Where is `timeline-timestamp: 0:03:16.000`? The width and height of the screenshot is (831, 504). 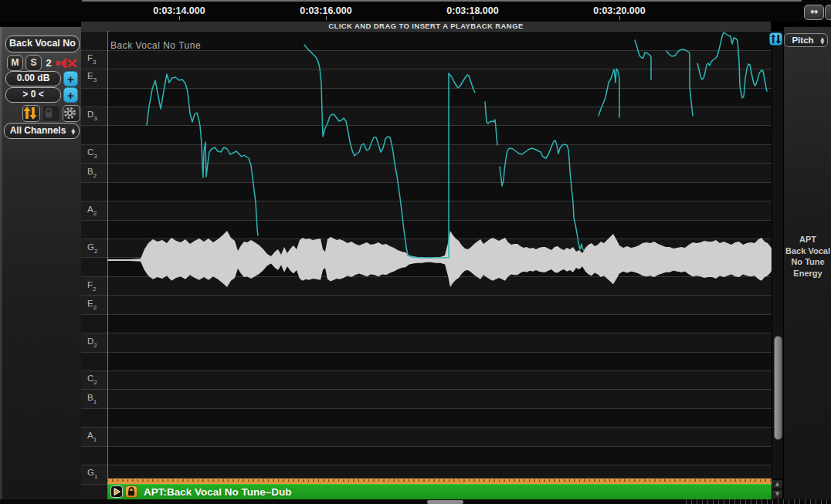 timeline-timestamp: 0:03:16.000 is located at coordinates (326, 11).